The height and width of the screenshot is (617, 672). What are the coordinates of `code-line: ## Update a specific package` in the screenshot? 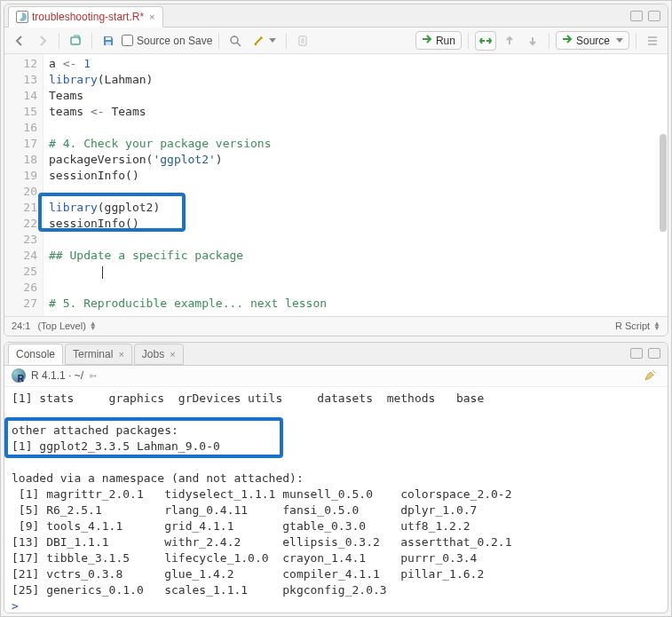 It's located at (146, 256).